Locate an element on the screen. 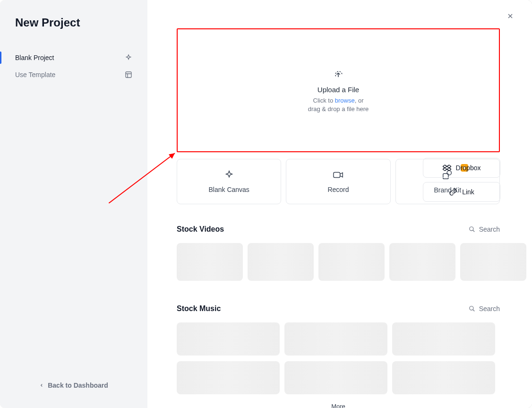 This screenshot has width=532, height=408. search-stock-videos: Search is located at coordinates (484, 229).